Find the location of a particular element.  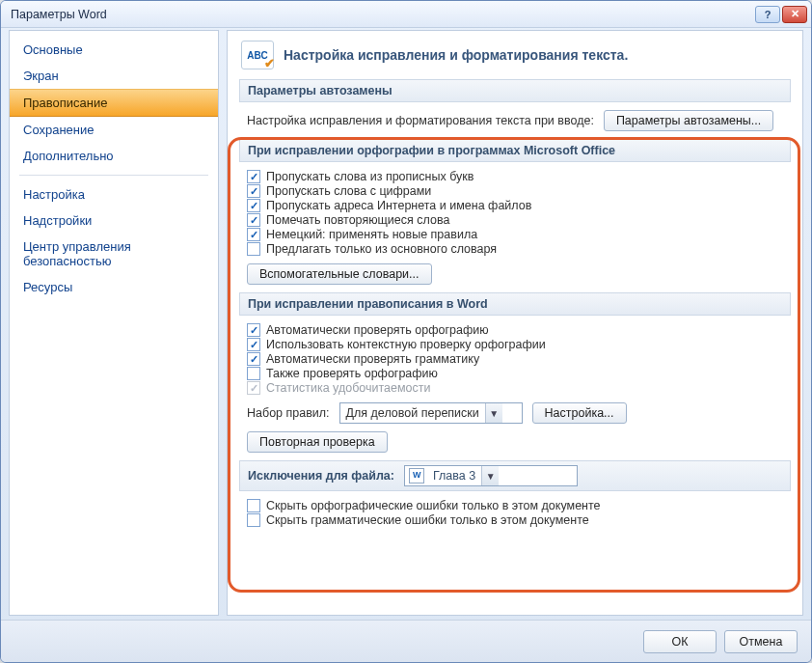

page-title: Настройка исправления и форматирования т… is located at coordinates (455, 55).